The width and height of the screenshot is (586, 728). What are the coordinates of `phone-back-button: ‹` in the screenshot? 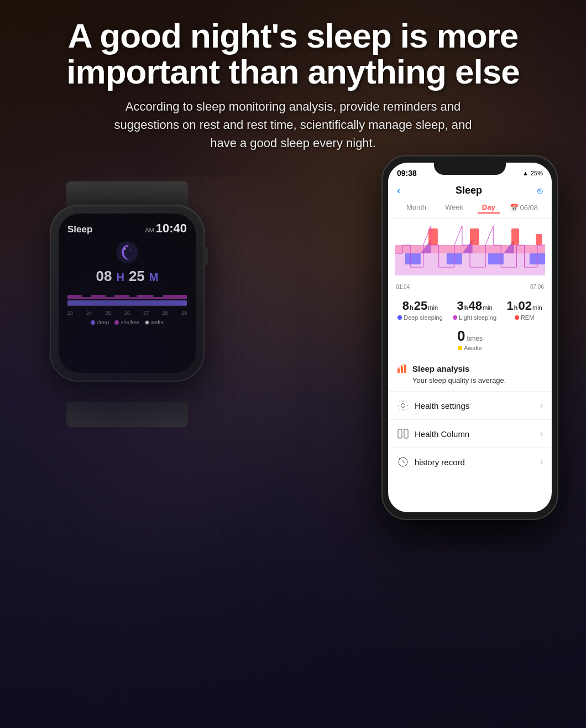 It's located at (399, 190).